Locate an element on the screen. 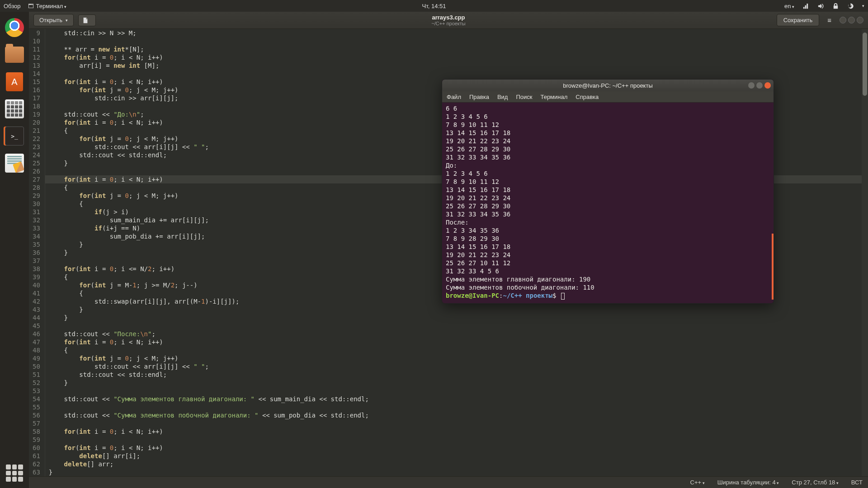  dock-terminal: >_ is located at coordinates (14, 136).